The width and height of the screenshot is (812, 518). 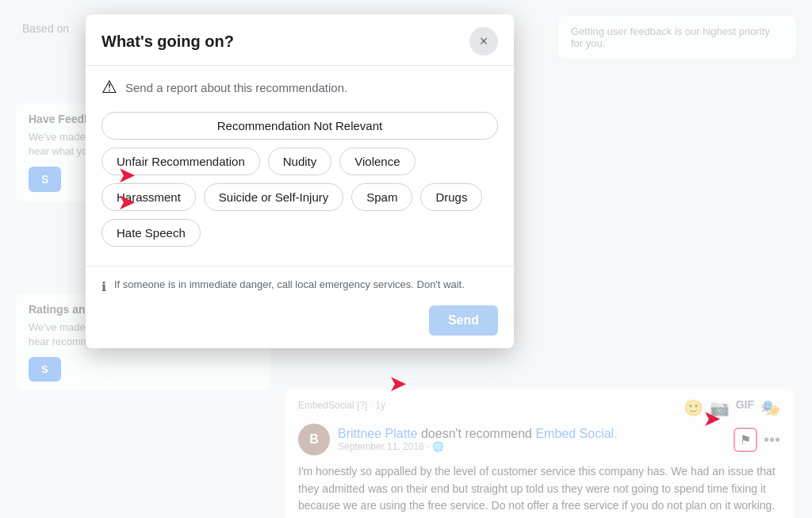 I want to click on modal-subtitle-text: Send a report about this recommendation., so click(x=236, y=87).